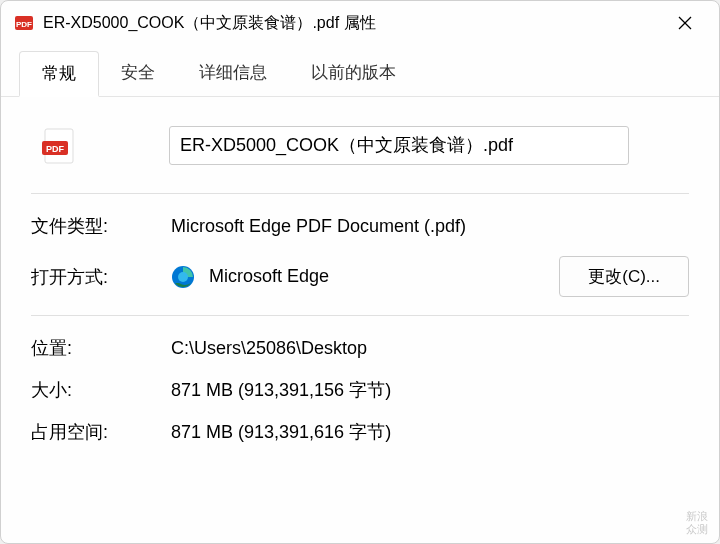  I want to click on tab-details: 详细信息, so click(233, 74).